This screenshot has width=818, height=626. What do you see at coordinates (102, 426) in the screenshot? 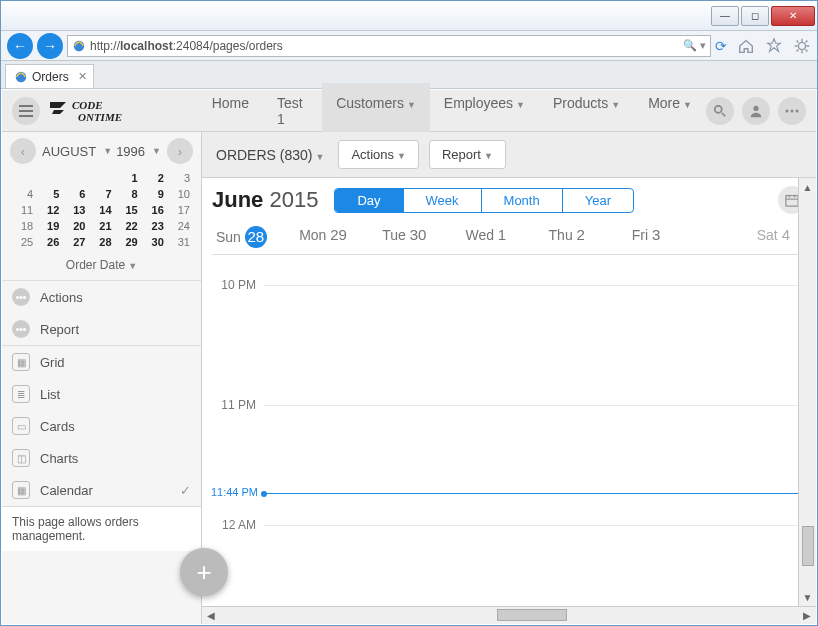
I see `sidebar-views-section: ▦Grid≣List▭Cards◫Charts▦Calendar✓` at bounding box center [102, 426].